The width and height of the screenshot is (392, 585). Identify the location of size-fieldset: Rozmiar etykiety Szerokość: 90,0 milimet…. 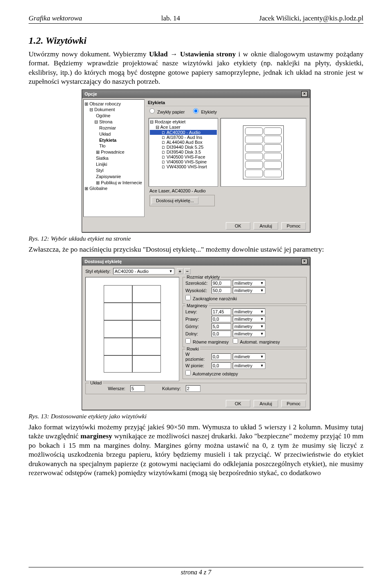
(245, 290).